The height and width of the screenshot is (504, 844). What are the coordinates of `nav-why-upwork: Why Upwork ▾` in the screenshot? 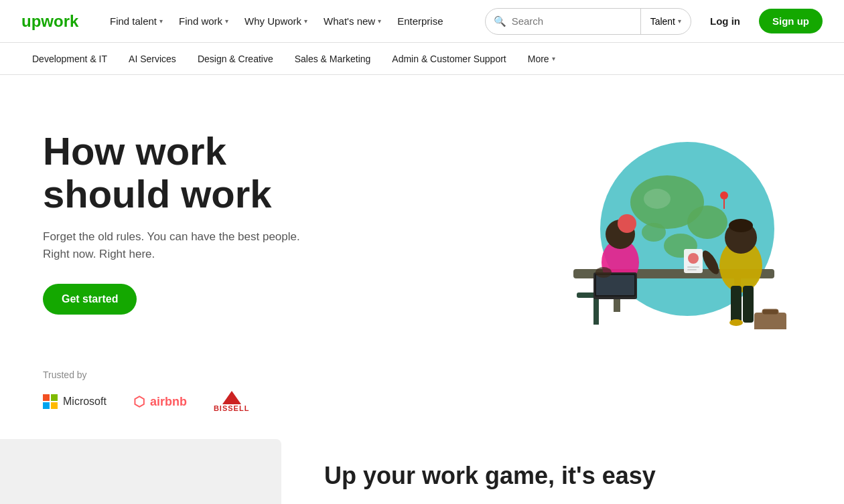 It's located at (276, 21).